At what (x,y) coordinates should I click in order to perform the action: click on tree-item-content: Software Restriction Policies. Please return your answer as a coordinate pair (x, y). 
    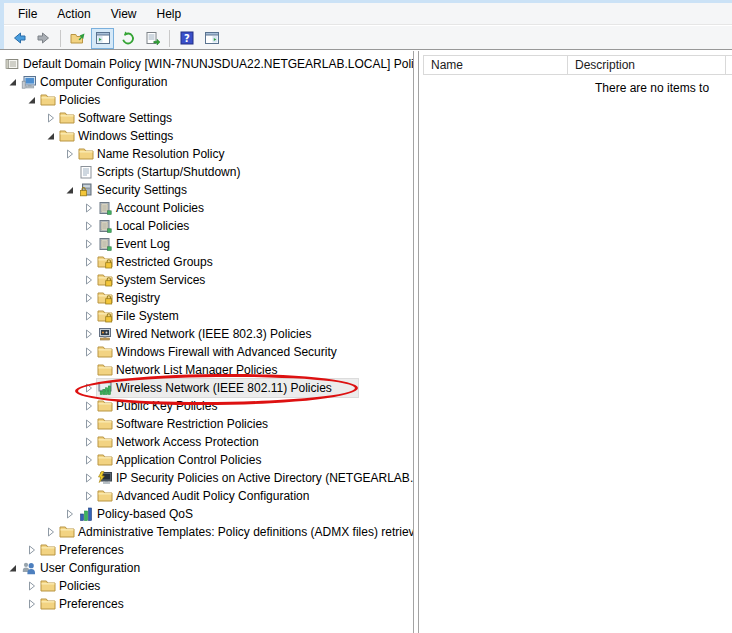
    Looking at the image, I should click on (184, 424).